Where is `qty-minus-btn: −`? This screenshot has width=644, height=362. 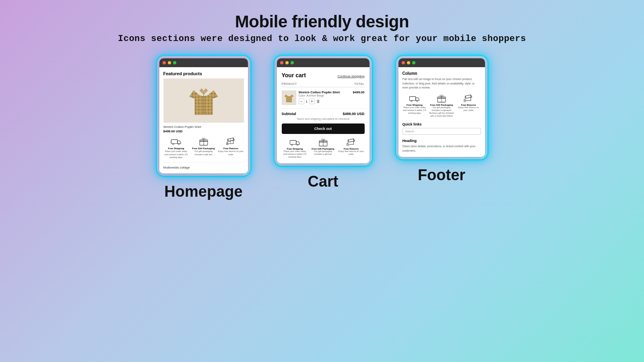
qty-minus-btn: − is located at coordinates (301, 101).